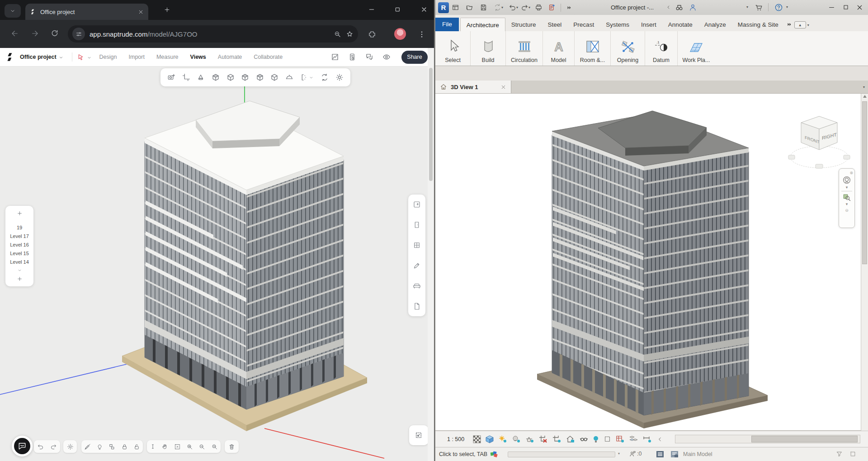 Image resolution: width=868 pixels, height=461 pixels. Describe the element at coordinates (504, 87) in the screenshot. I see `view-tab-close-icon` at that location.